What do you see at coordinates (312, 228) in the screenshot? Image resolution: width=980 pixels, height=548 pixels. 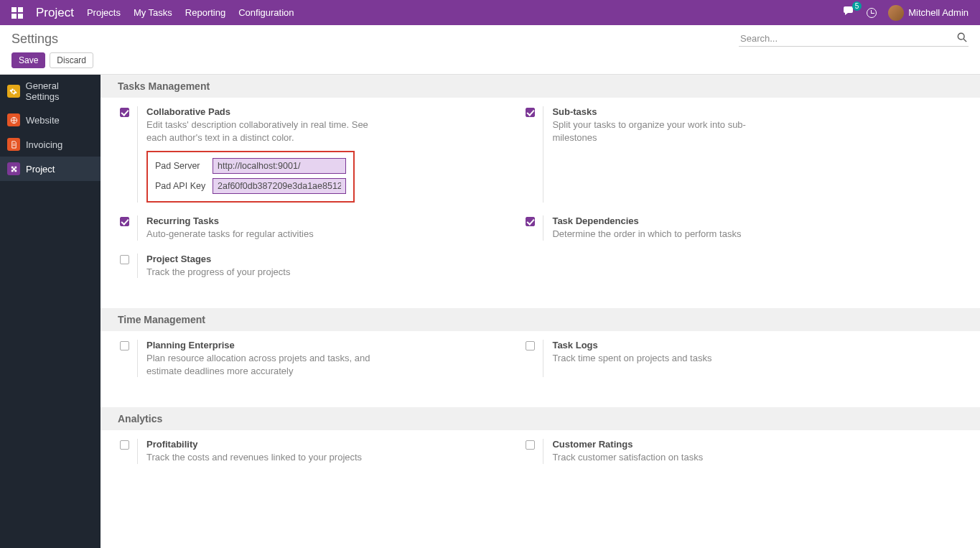 I see `setting-recurring-tasks: Recurring Tasks Auto-generate tasks for …` at bounding box center [312, 228].